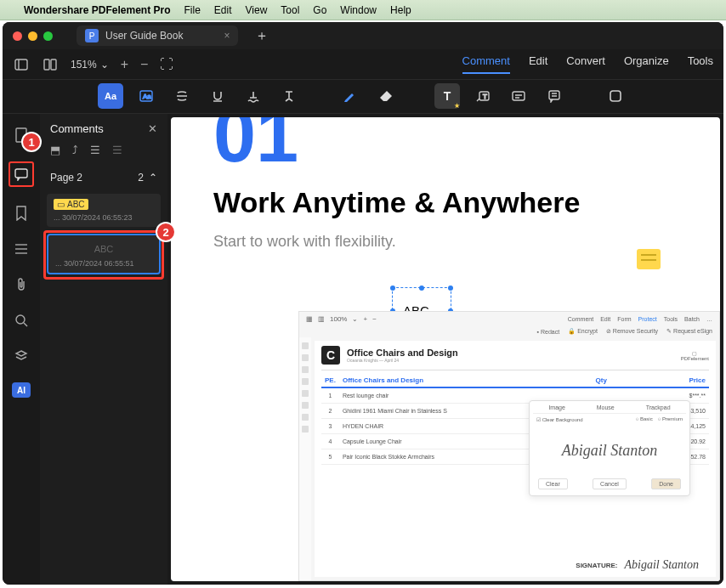  Describe the element at coordinates (146, 96) in the screenshot. I see `area-highlight-icon: Aa` at that location.